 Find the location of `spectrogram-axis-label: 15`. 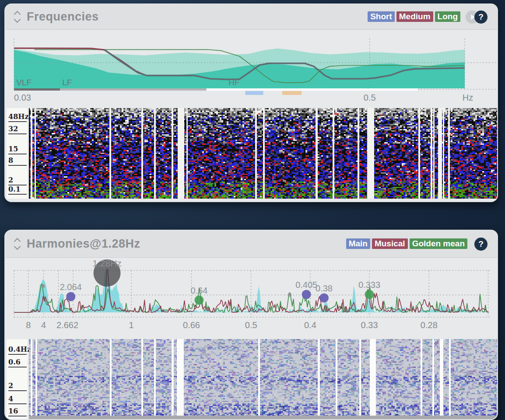

spectrogram-axis-label: 15 is located at coordinates (18, 150).